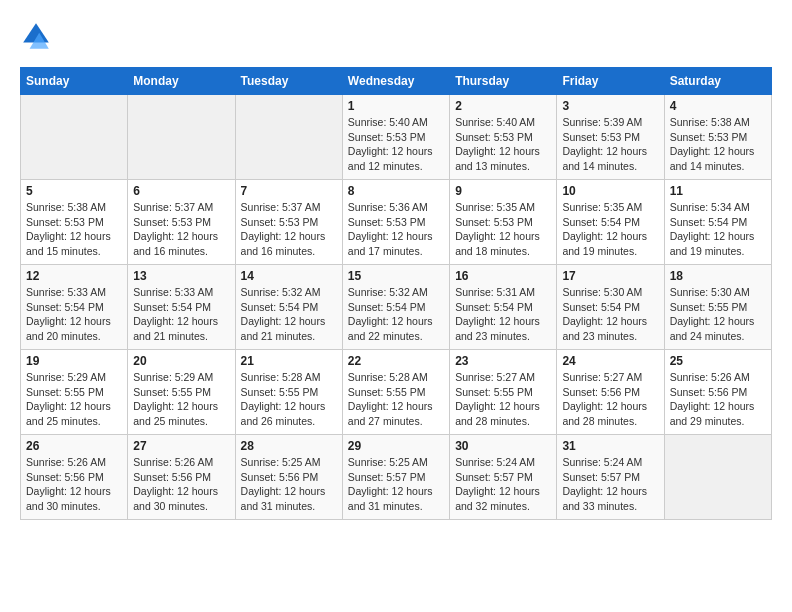 The width and height of the screenshot is (792, 612). I want to click on calendar-cell: 29Sunrise: 5:25 AM Sunset: 5:57 PM Dayli…, so click(396, 478).